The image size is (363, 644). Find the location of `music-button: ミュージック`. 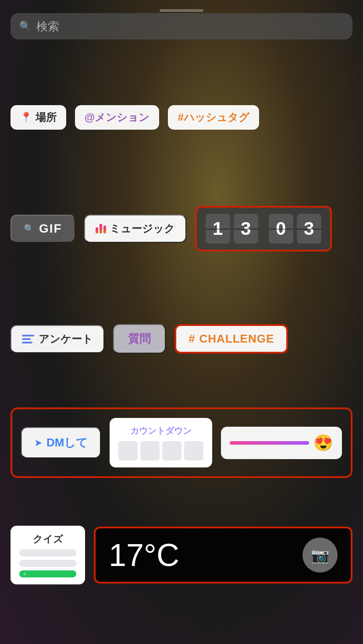

music-button: ミュージック is located at coordinates (135, 229).